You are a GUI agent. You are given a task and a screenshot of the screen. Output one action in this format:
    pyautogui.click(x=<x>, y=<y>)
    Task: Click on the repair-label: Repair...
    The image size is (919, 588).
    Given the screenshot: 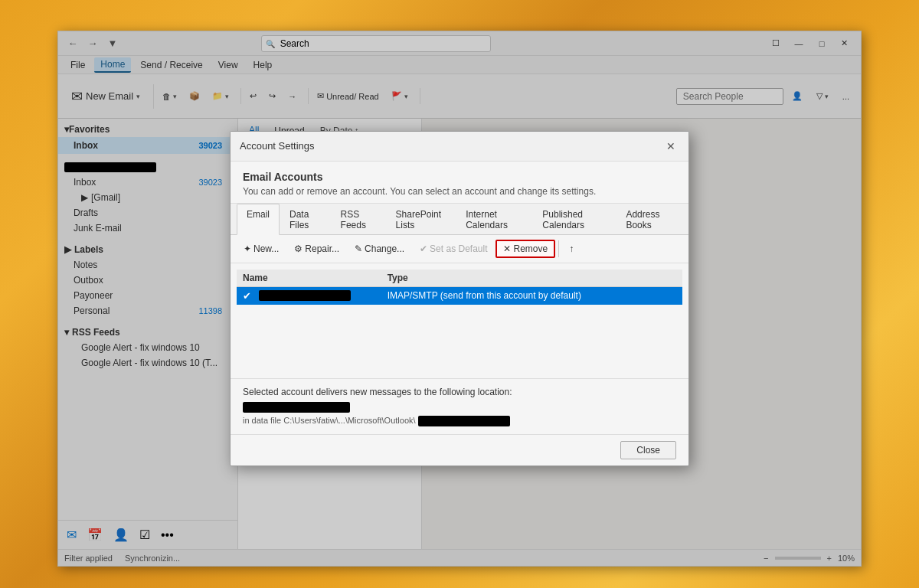 What is the action you would take?
    pyautogui.click(x=322, y=249)
    